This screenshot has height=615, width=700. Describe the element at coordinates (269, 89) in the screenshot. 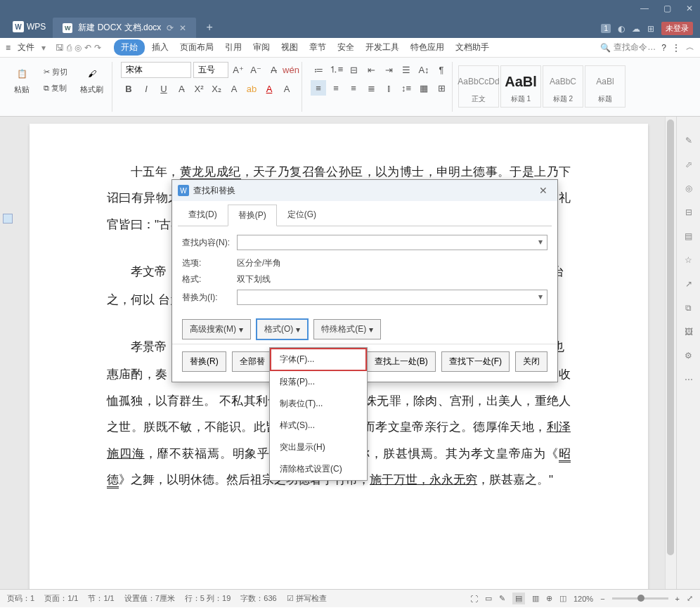

I see `font-color-icon: A` at that location.